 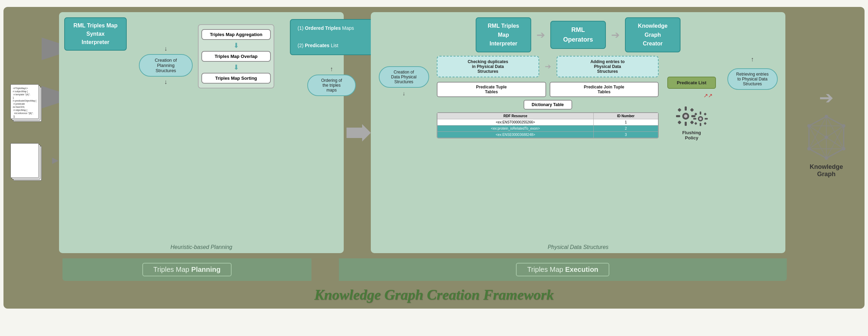 I want to click on bottom-title-section: Knowledge Graph Creation Framework, so click(x=434, y=295).